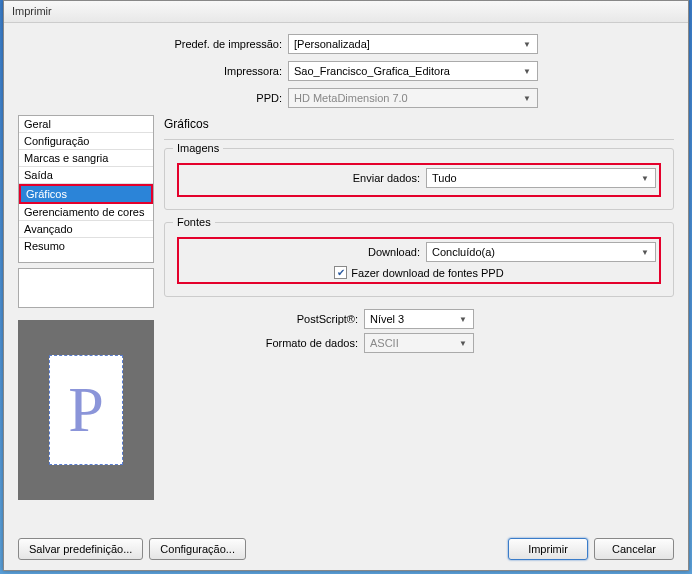 The image size is (692, 574). What do you see at coordinates (86, 230) in the screenshot?
I see `sidebar-item-avancado: Avançado` at bounding box center [86, 230].